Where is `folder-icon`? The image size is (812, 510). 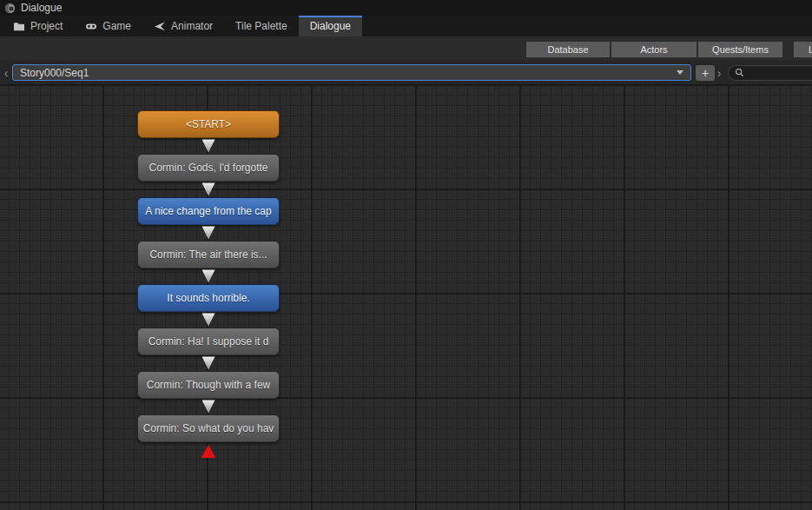
folder-icon is located at coordinates (19, 26).